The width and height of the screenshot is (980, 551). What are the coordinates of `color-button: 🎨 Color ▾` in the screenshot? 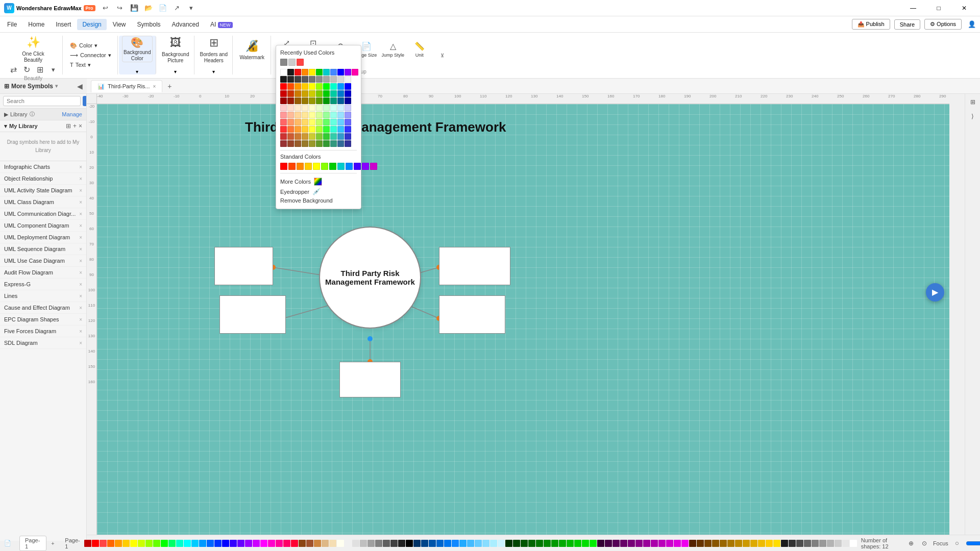 It's located at (91, 46).